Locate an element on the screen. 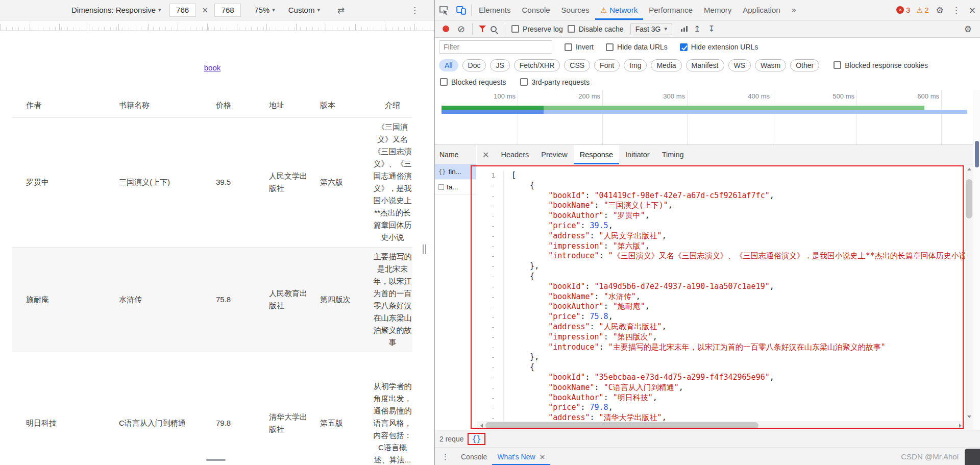 The width and height of the screenshot is (980, 465). throttling-value: Fast 3G is located at coordinates (648, 29).